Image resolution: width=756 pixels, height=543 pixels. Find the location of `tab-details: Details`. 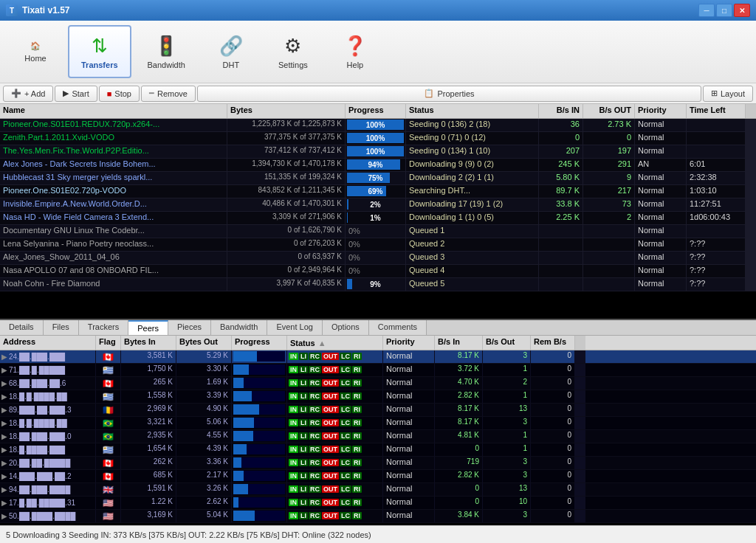

tab-details: Details is located at coordinates (22, 328).